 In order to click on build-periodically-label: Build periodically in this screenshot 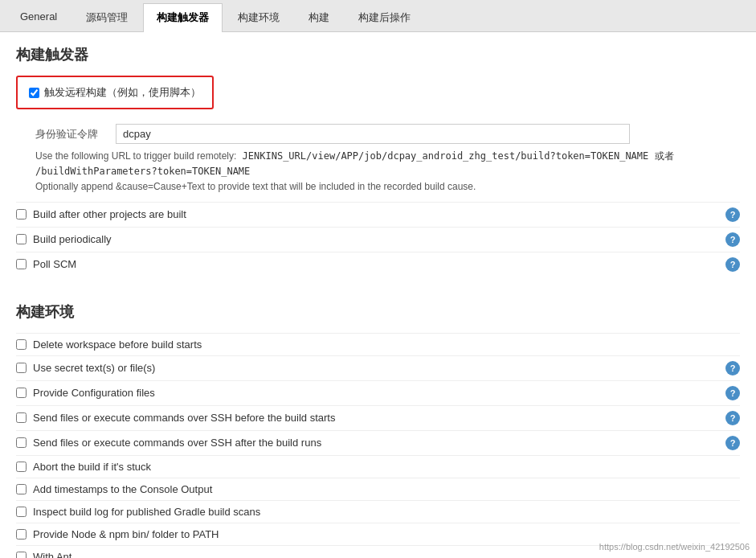, I will do `click(371, 240)`.